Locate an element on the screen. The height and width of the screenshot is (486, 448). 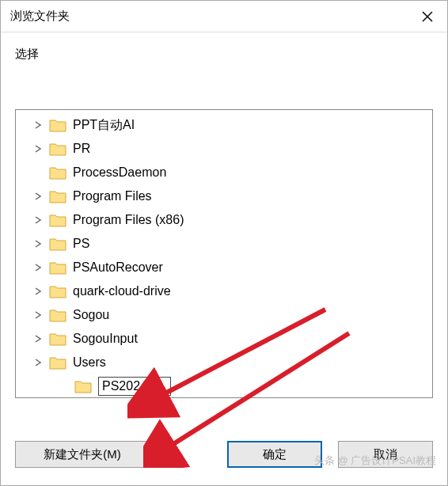
tree-row: PR is located at coordinates (224, 149).